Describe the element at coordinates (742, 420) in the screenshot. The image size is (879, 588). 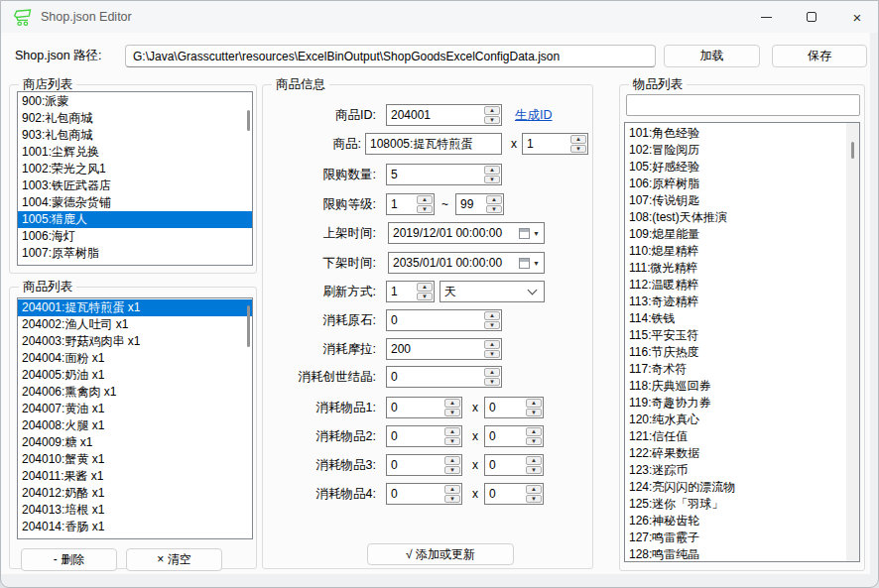
I see `item-list-item: 120:纯水真心` at that location.